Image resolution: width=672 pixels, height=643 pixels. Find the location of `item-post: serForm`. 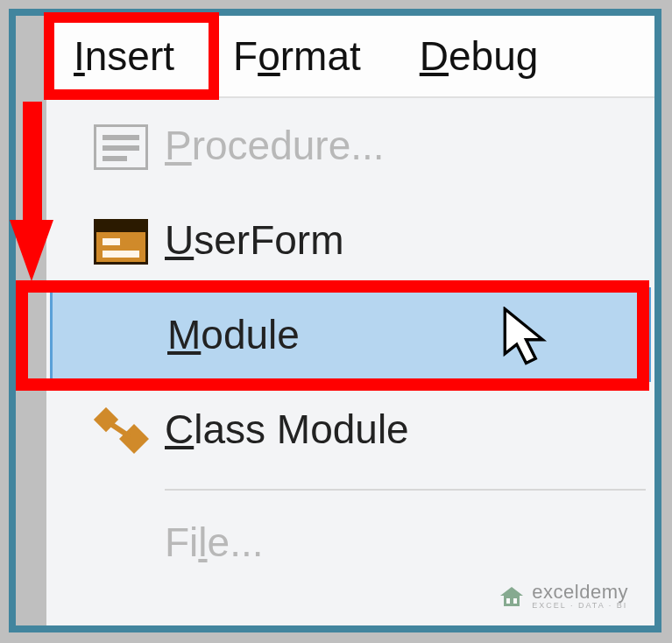

item-post: serForm is located at coordinates (268, 240).